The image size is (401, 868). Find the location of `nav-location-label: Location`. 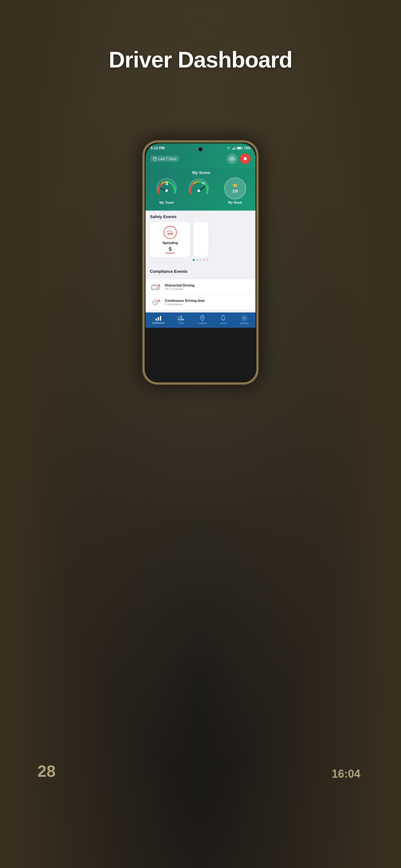

nav-location-label: Location is located at coordinates (202, 323).